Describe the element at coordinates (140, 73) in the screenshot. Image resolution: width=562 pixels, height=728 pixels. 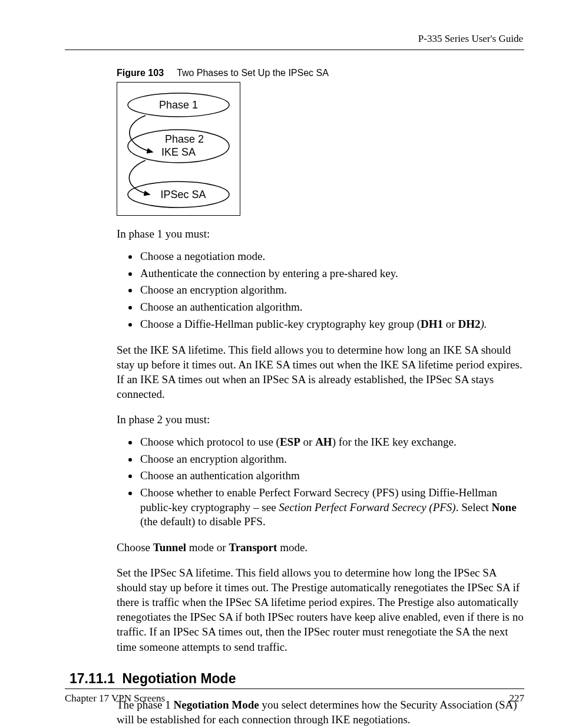
I see `figure-label: Figure 103` at that location.